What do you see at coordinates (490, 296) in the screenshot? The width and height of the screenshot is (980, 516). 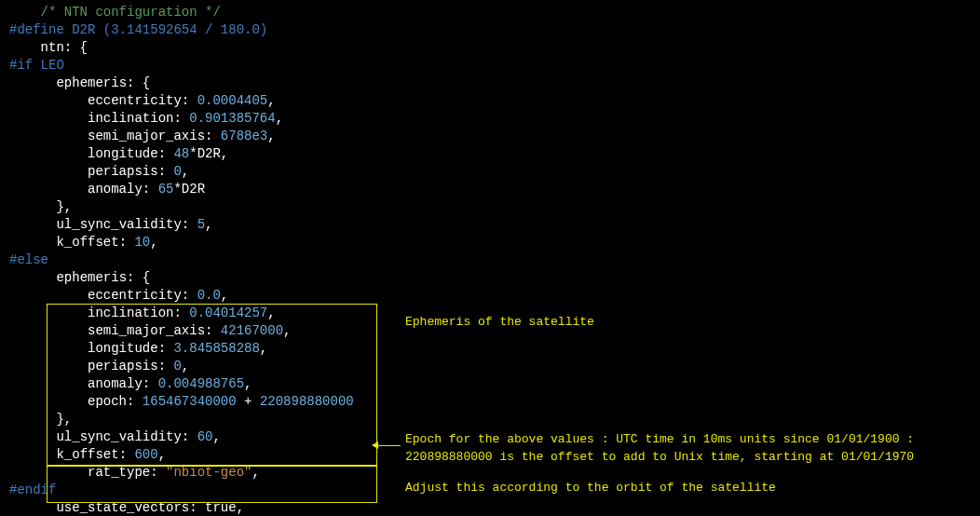 I see `code-line: eccentricity: 0.0,` at bounding box center [490, 296].